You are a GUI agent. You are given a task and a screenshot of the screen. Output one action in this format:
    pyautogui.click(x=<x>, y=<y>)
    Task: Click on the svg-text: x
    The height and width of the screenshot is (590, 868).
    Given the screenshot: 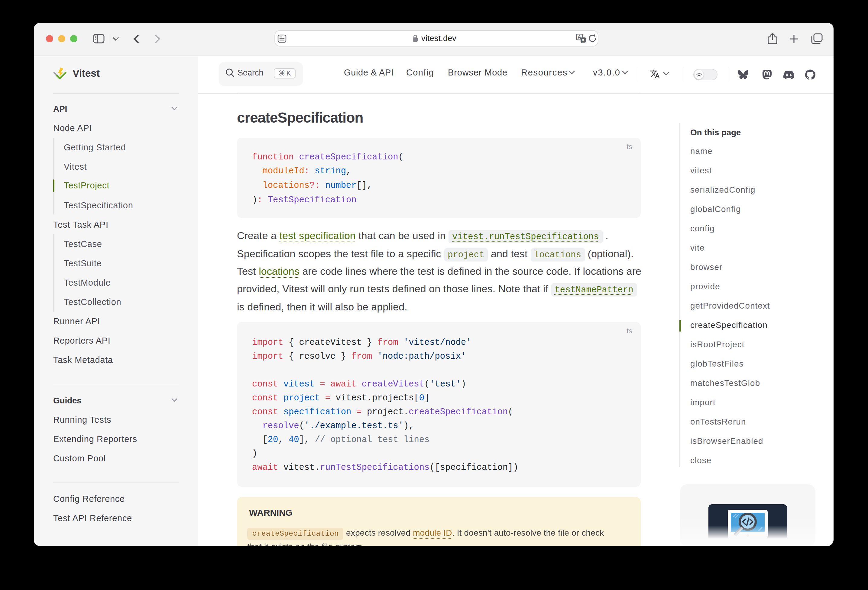 What is the action you would take?
    pyautogui.click(x=583, y=40)
    